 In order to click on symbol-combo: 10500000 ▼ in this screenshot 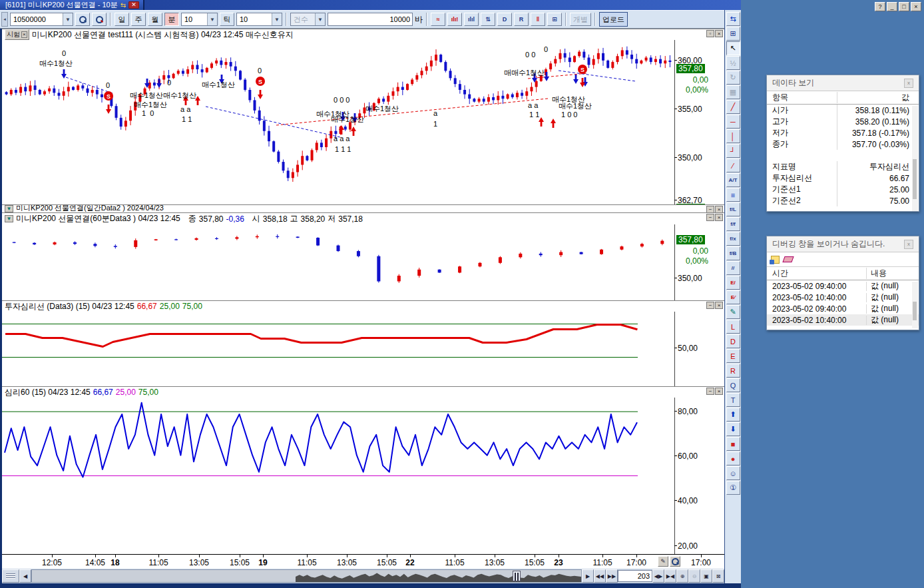, I will do `click(41, 19)`.